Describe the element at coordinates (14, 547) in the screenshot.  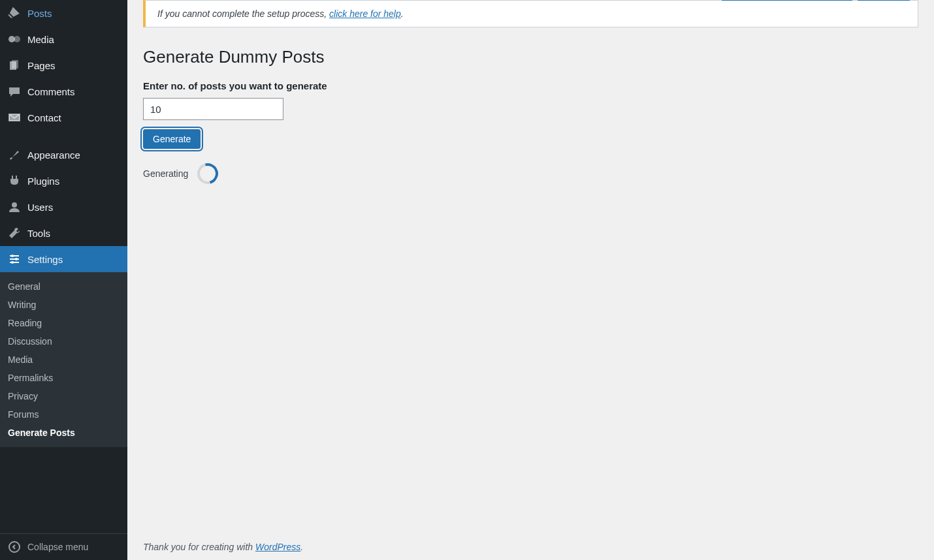
I see `collapse-icon` at that location.